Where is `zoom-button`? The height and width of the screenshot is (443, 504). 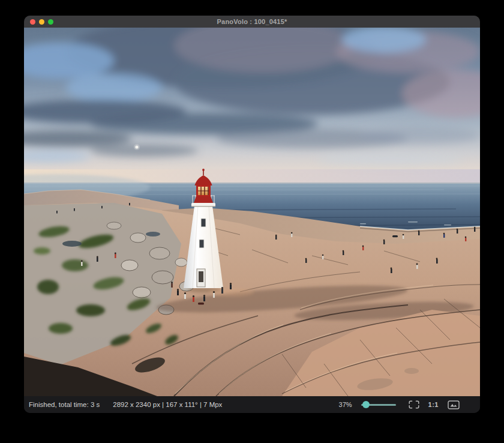 zoom-button is located at coordinates (50, 22).